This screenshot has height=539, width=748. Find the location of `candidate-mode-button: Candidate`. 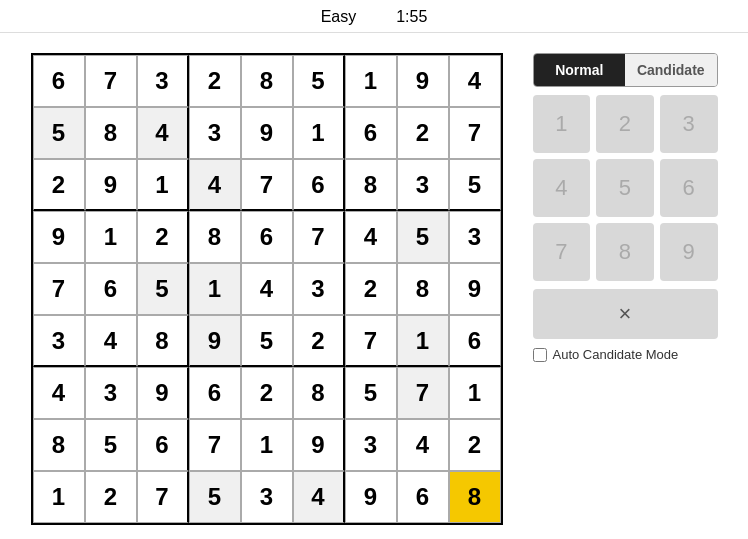

candidate-mode-button: Candidate is located at coordinates (671, 70).